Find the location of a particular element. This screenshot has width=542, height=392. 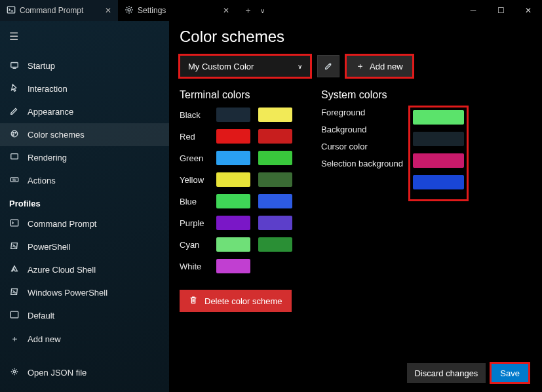

dropdown-value: My Custom Color is located at coordinates (221, 67).